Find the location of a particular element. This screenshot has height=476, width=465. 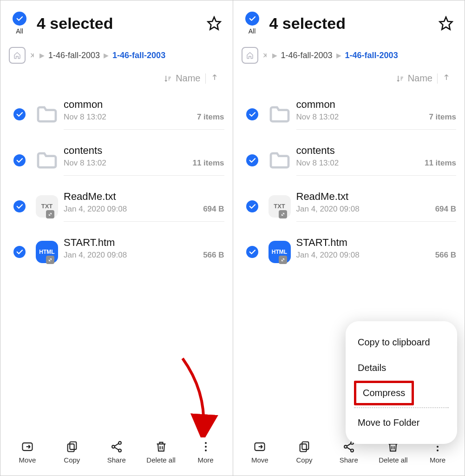

move-icon is located at coordinates (260, 447).